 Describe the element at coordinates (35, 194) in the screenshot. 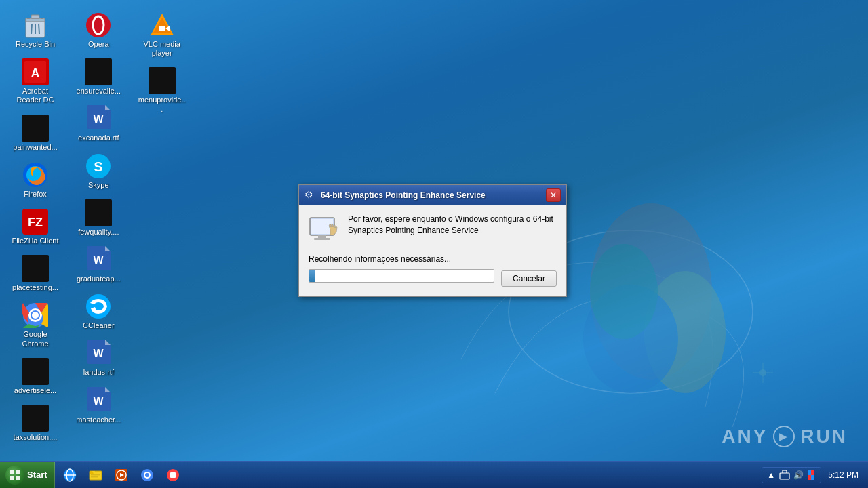

I see `firefox-label: Firefox` at that location.